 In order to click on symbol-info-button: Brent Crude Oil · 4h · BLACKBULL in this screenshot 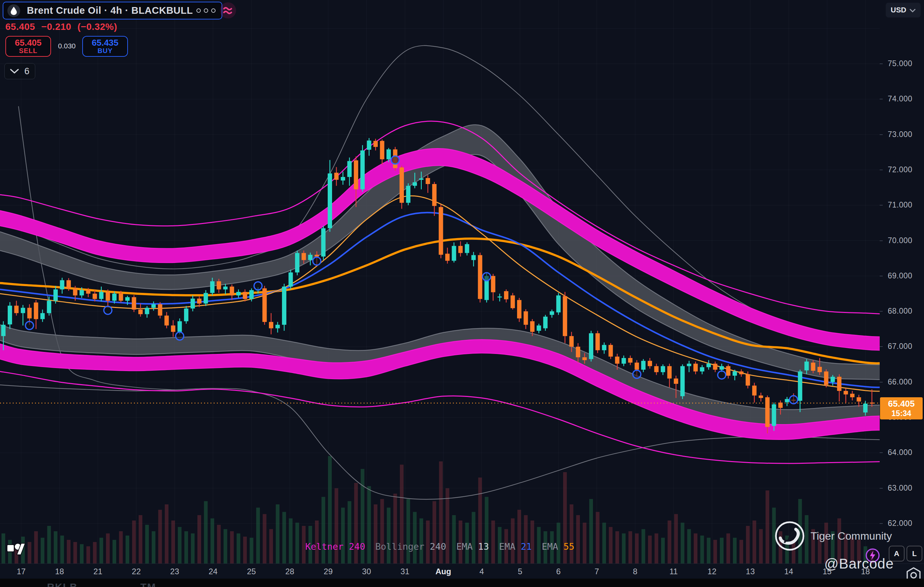, I will do `click(112, 11)`.